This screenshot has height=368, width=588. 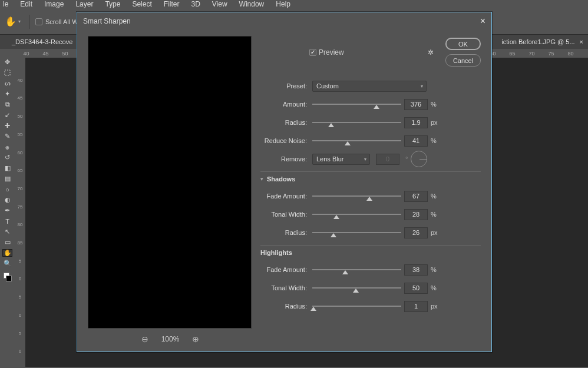 What do you see at coordinates (284, 233) in the screenshot?
I see `shadows-radius-label: Radius:` at bounding box center [284, 233].